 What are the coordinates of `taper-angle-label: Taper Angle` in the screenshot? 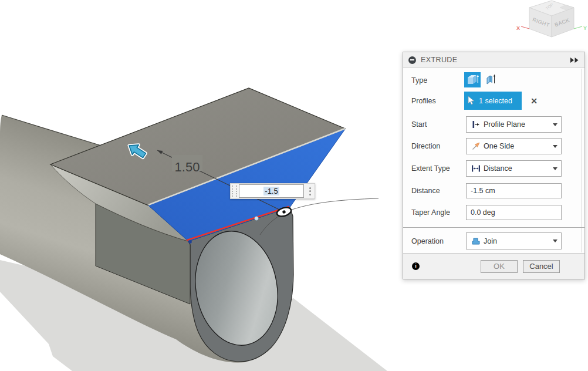 It's located at (431, 213).